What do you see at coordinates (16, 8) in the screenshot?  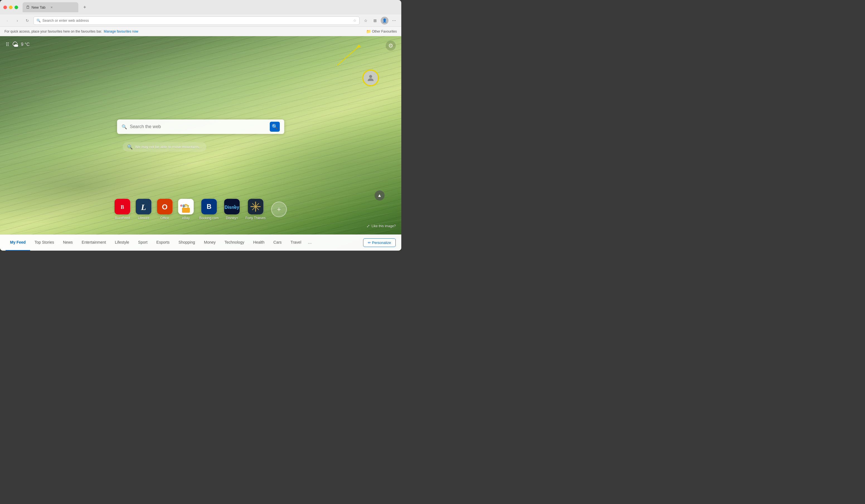 I see `fullscreen-button` at bounding box center [16, 8].